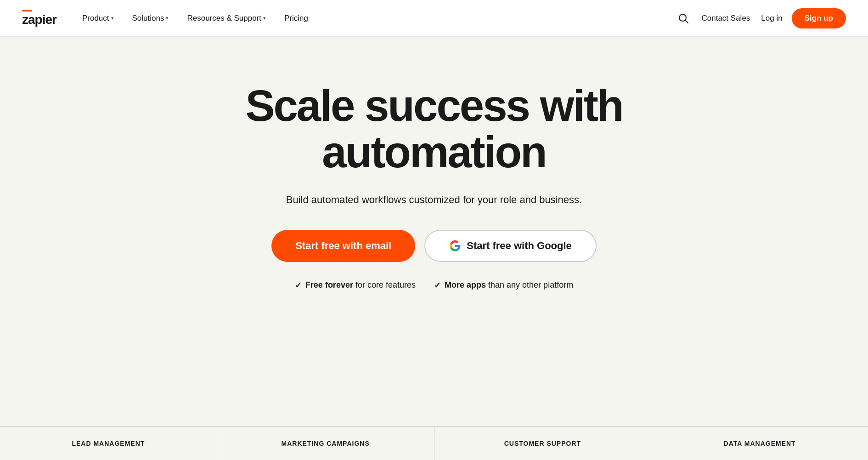  Describe the element at coordinates (434, 18) in the screenshot. I see `navbar: zapier Product ▾ Solutions ▾ Resources &…` at that location.